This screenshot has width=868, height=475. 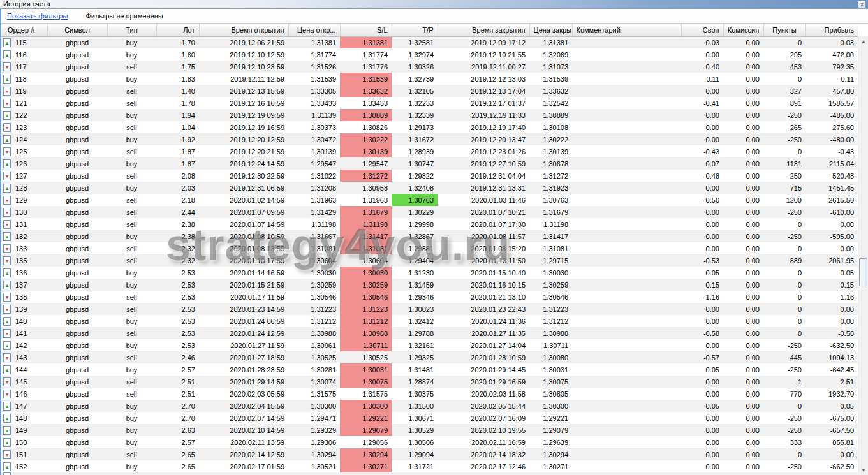 I want to click on table-row: ▲ 124 gbpusd buy 1.92 2019.12.20 12:59 1…, so click(x=430, y=139).